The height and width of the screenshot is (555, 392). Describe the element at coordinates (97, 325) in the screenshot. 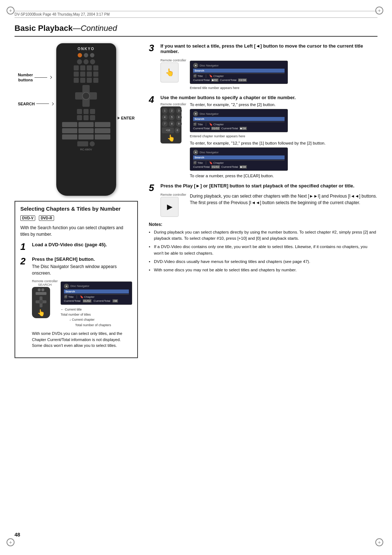

I see `callout-total-chapters: Total number of chapters` at that location.